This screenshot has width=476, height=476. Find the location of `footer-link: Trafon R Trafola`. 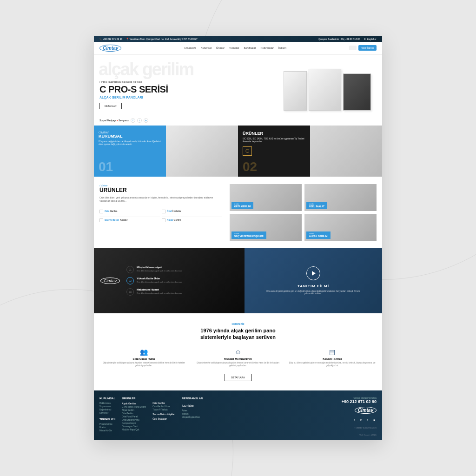

footer-link: Trafon R Trafola is located at coordinates (164, 410).